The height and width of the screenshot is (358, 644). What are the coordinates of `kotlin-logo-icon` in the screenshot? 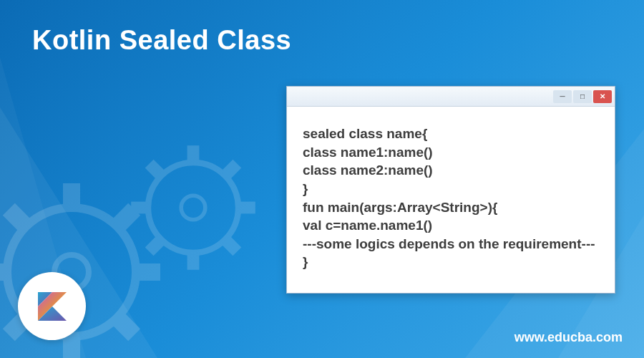 It's located at (52, 306).